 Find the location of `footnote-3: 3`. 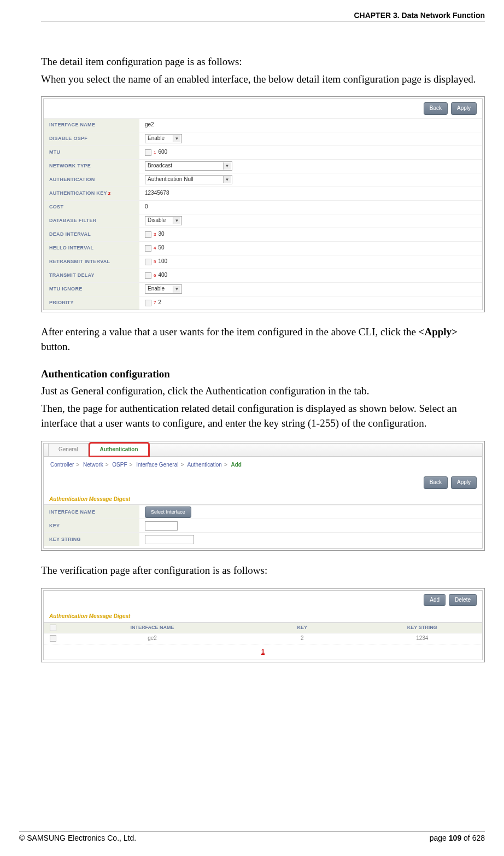

footnote-3: 3 is located at coordinates (155, 235).